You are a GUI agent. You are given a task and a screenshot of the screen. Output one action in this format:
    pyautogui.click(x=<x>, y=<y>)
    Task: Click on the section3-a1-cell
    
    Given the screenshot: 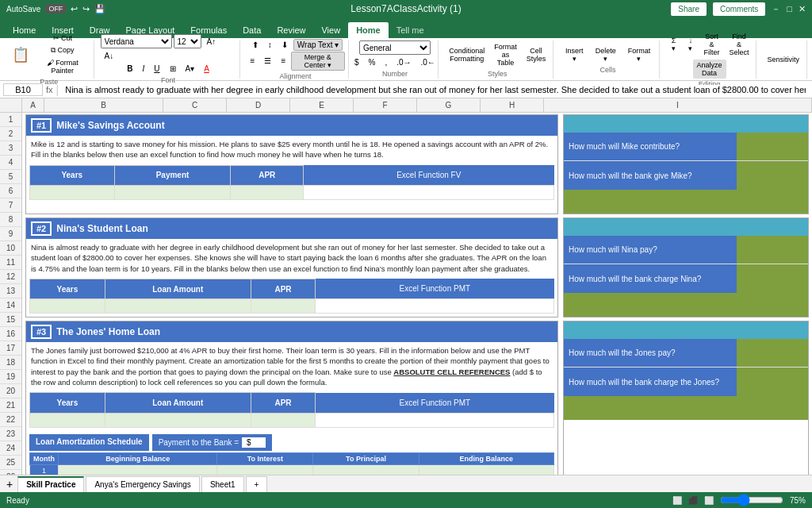 What is the action you would take?
    pyautogui.click(x=772, y=352)
    